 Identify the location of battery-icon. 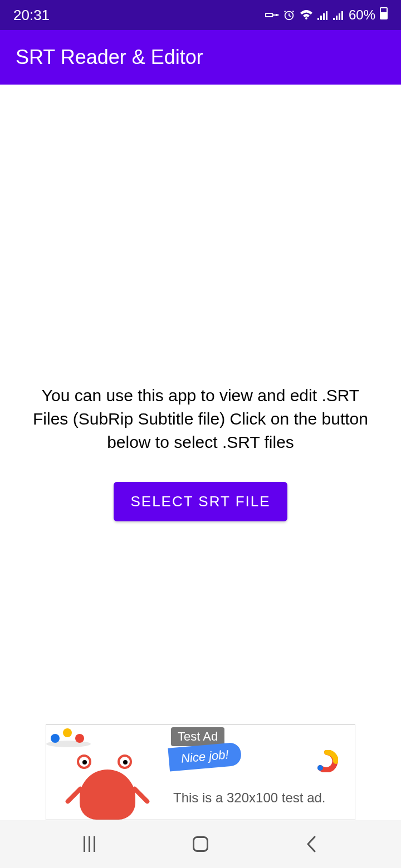
(384, 15).